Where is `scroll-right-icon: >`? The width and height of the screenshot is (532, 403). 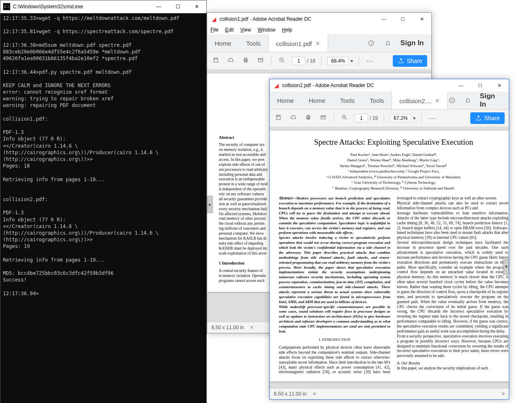 scroll-right-icon: > is located at coordinates (503, 394).